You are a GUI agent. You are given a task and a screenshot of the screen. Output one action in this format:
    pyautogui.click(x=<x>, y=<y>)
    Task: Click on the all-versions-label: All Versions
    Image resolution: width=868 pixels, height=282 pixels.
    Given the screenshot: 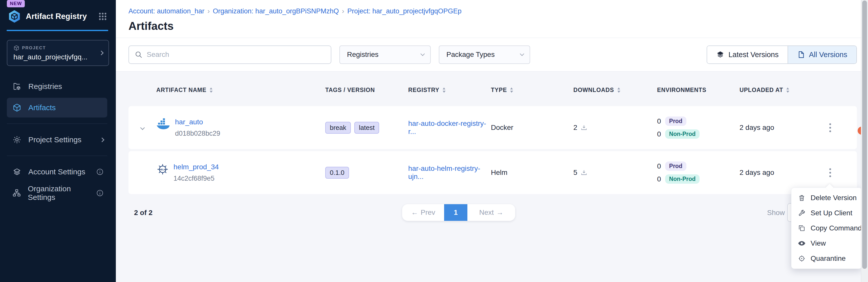 What is the action you would take?
    pyautogui.click(x=828, y=55)
    